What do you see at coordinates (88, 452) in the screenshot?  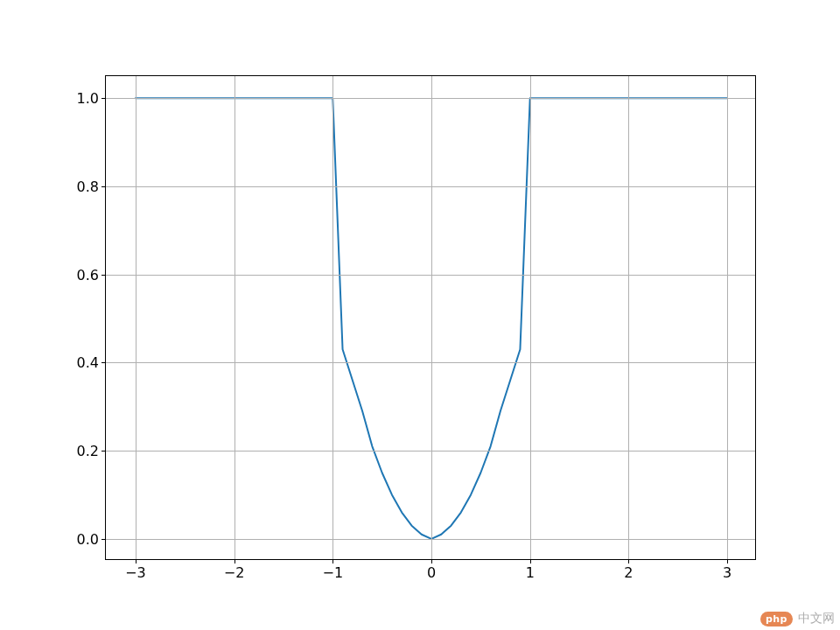 I see `tick-label-y: 0.2` at bounding box center [88, 452].